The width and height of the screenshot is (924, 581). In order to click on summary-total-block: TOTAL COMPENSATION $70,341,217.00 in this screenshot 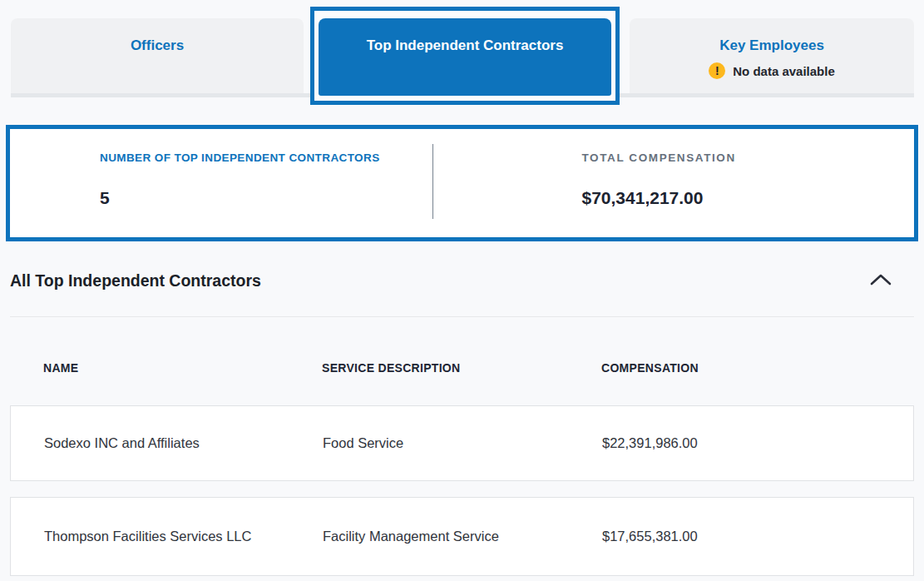, I will do `click(674, 183)`.